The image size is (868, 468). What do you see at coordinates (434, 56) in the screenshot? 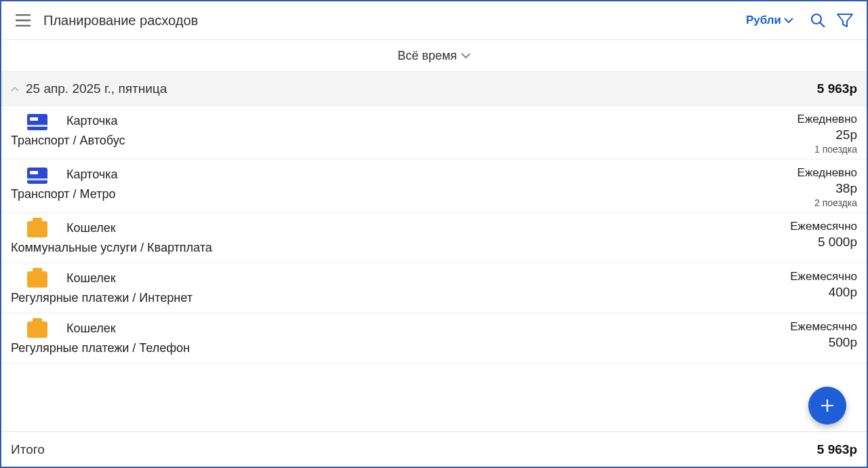
I see `period-selector: Всё время` at bounding box center [434, 56].